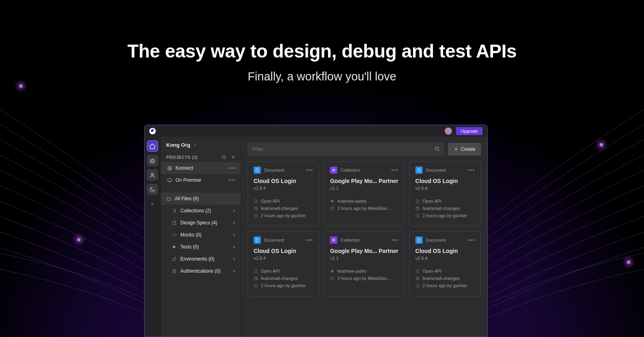 The width and height of the screenshot is (644, 337). What do you see at coordinates (200, 271) in the screenshot?
I see `file-category-authentications: Authentications (0)+` at bounding box center [200, 271].